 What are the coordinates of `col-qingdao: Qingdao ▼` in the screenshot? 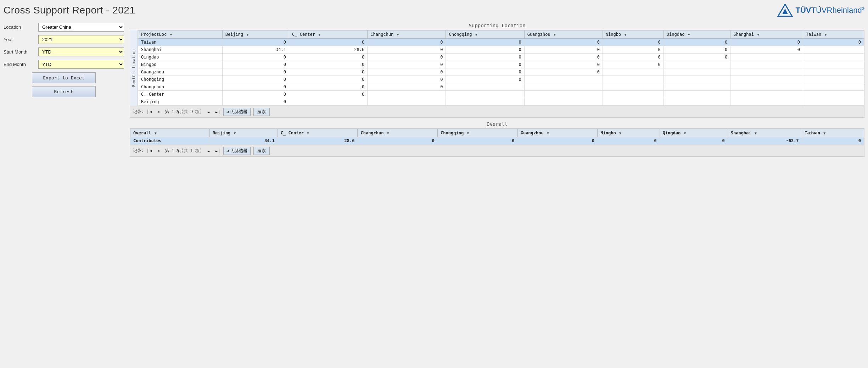 It's located at (697, 35).